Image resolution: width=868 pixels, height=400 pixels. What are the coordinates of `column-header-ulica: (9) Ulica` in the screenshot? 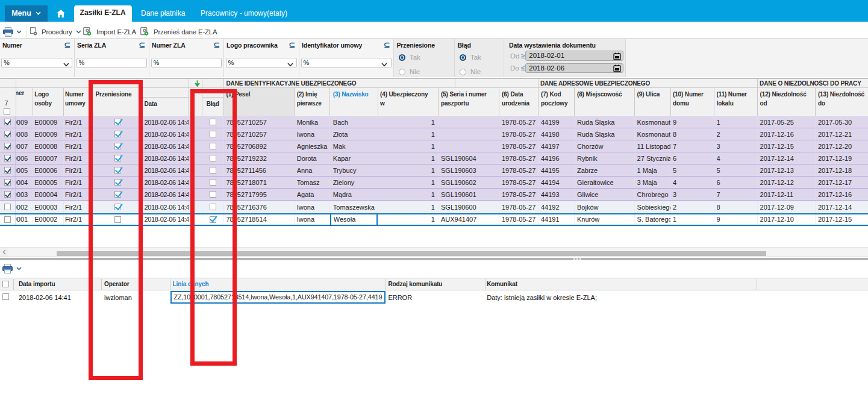 It's located at (653, 94).